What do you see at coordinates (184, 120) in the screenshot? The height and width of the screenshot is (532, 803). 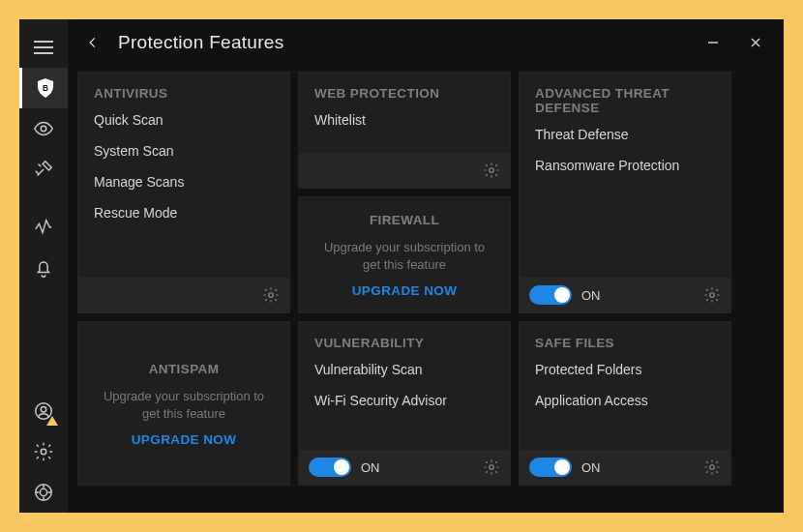 I see `antivirus-quick-scan: Quick Scan` at bounding box center [184, 120].